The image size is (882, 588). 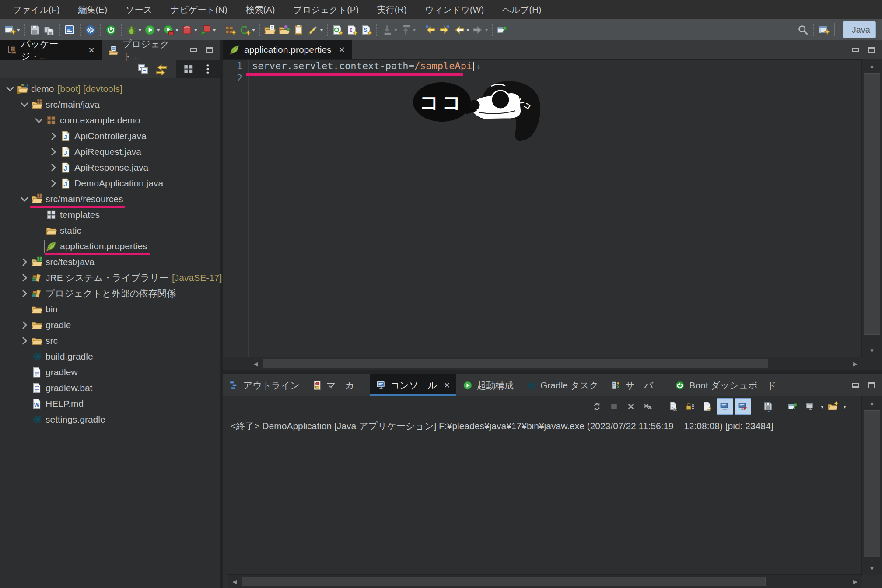 I want to click on tree-item-src: src, so click(x=110, y=341).